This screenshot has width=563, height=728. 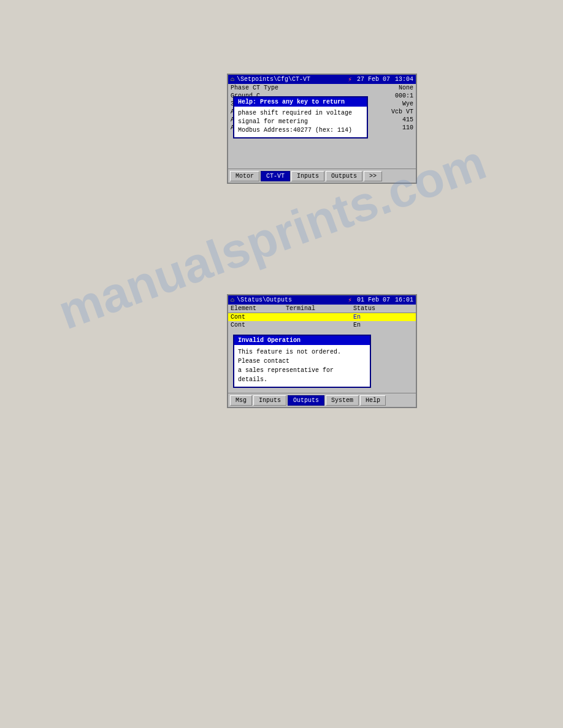 What do you see at coordinates (301, 113) in the screenshot?
I see `help-line: phase shift required in voltage` at bounding box center [301, 113].